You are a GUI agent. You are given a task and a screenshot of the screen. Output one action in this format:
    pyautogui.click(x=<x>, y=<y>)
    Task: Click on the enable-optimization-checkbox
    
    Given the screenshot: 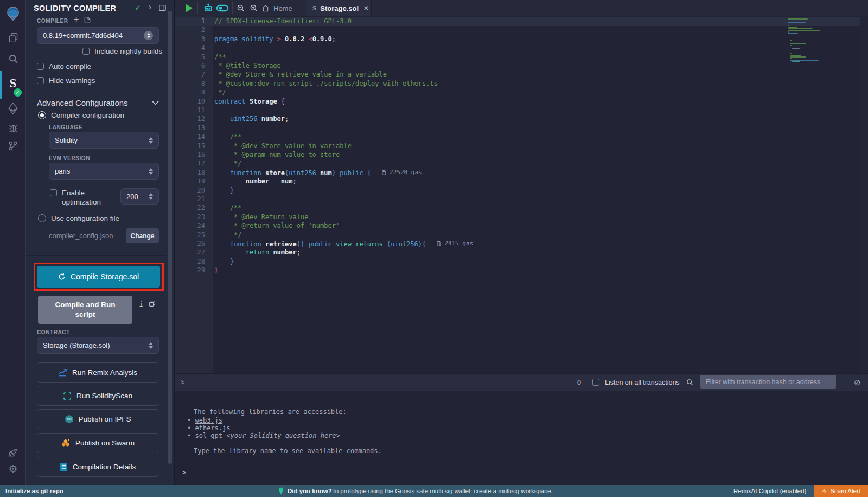 What is the action you would take?
    pyautogui.click(x=53, y=193)
    